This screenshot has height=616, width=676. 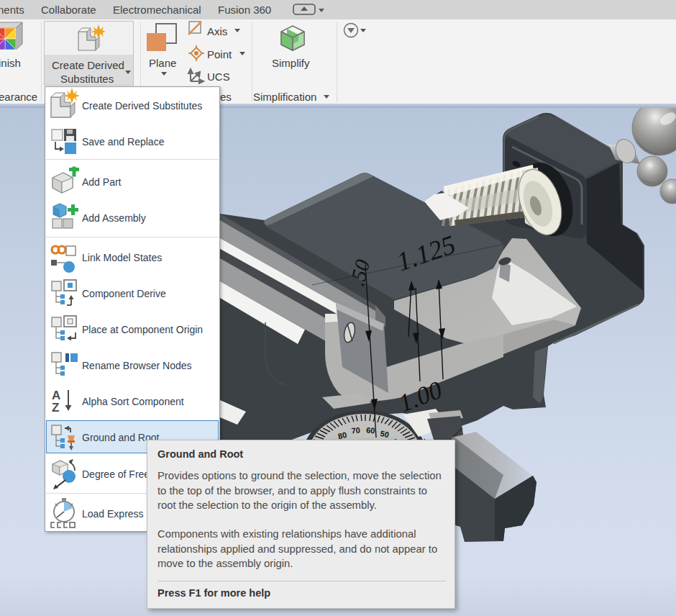 What do you see at coordinates (371, 430) in the screenshot?
I see `svg-text: 60` at bounding box center [371, 430].